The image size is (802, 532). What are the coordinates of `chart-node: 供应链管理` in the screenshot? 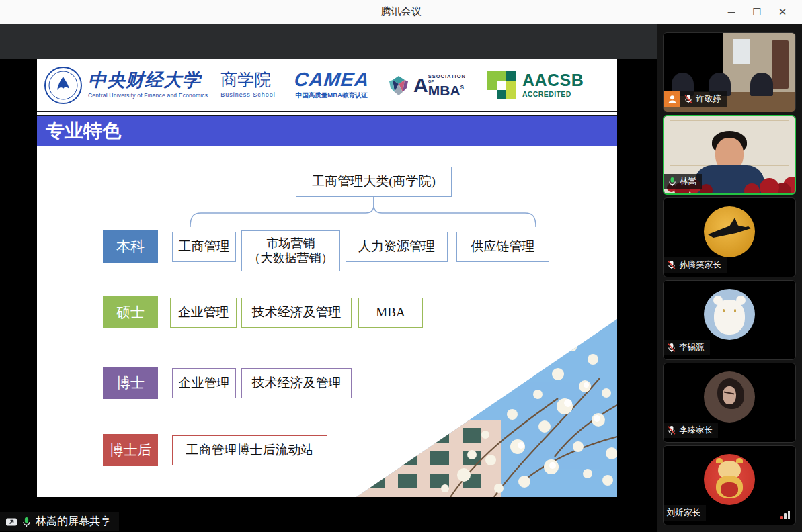 It's located at (503, 247).